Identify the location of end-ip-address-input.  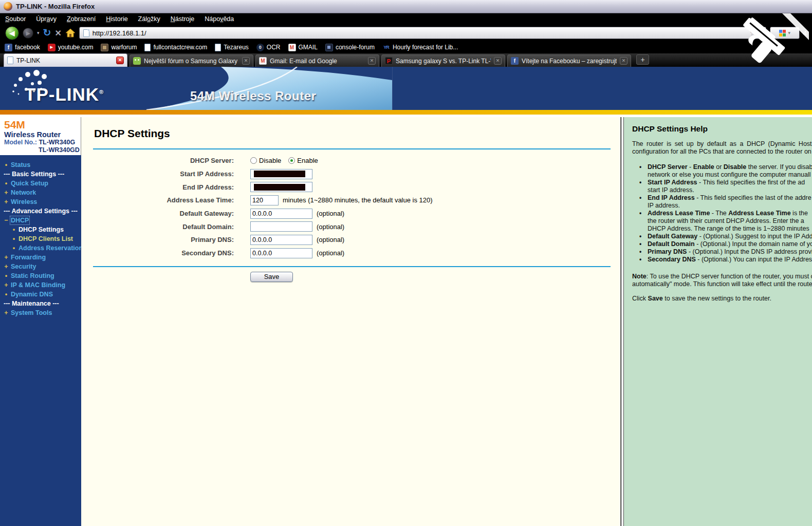
(282, 187).